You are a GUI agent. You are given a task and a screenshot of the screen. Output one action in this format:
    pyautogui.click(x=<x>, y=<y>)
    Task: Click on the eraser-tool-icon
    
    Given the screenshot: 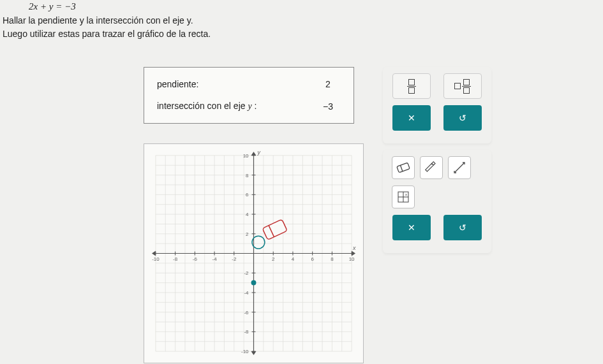 What is the action you would take?
    pyautogui.click(x=403, y=168)
    